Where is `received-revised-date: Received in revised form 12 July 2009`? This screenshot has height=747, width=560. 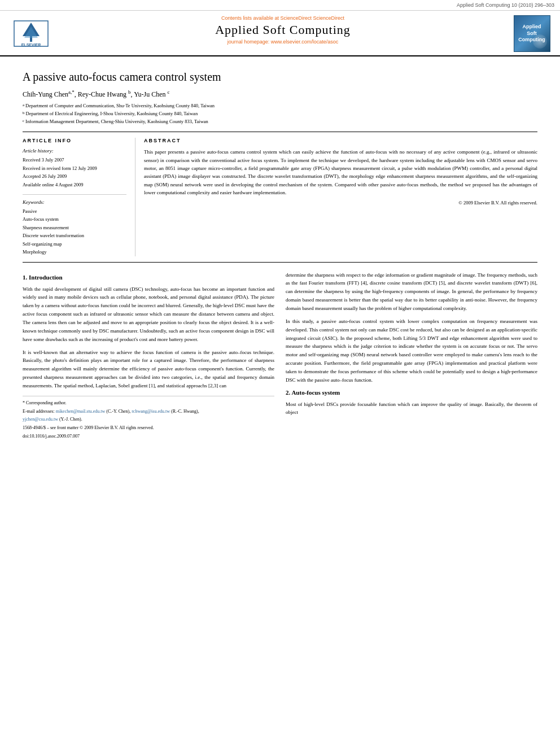 received-revised-date: Received in revised form 12 July 2009 is located at coordinates (75, 168).